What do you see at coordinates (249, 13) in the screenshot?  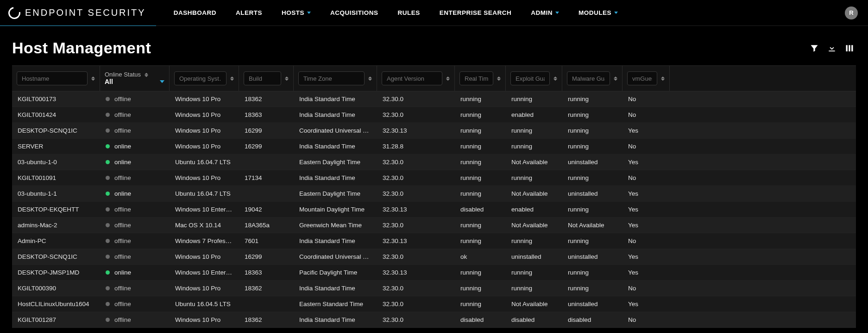 I see `nav-alerts: ALERTS` at bounding box center [249, 13].